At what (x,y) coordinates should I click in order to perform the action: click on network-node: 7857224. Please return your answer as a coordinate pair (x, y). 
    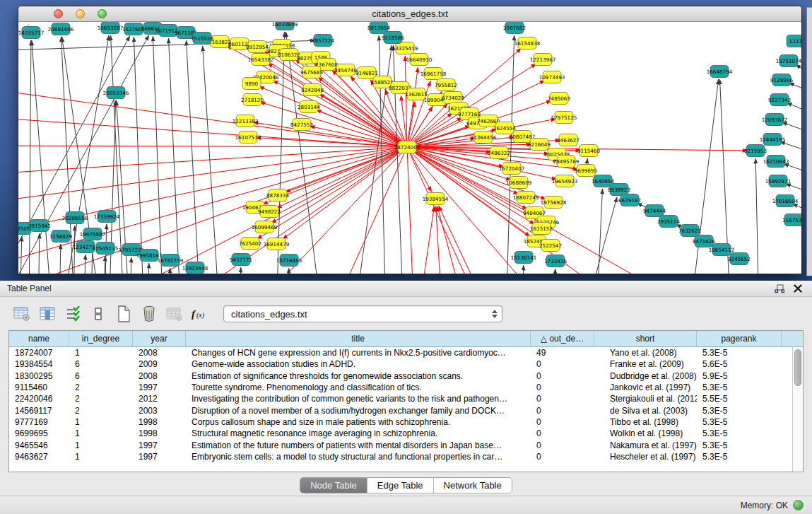
    Looking at the image, I should click on (323, 41).